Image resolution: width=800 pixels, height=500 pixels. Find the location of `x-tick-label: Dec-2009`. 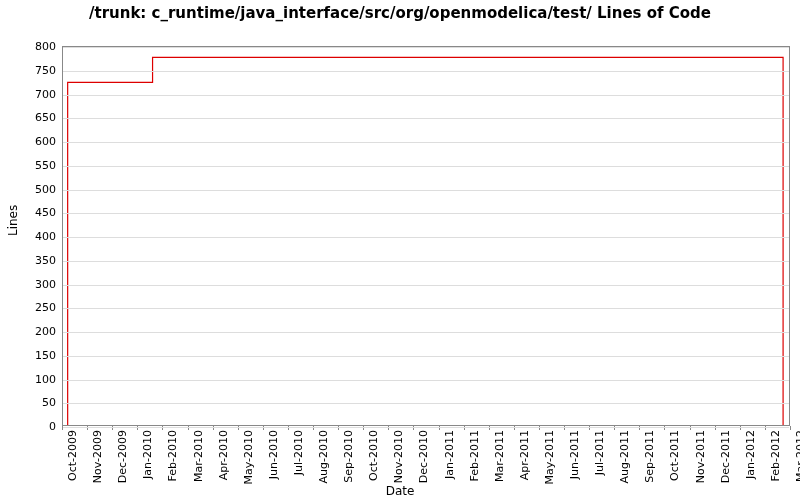

x-tick-label: Dec-2009 is located at coordinates (122, 456).